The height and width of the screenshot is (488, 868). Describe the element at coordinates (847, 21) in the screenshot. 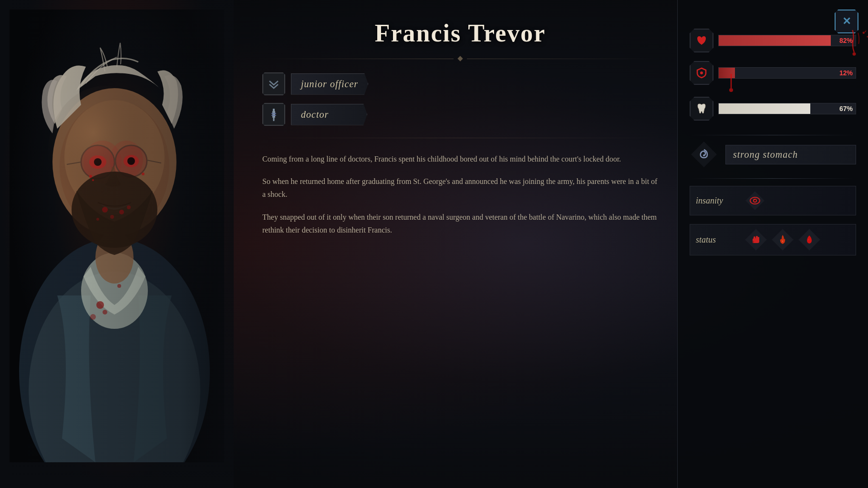

I see `close-button: ✕` at that location.